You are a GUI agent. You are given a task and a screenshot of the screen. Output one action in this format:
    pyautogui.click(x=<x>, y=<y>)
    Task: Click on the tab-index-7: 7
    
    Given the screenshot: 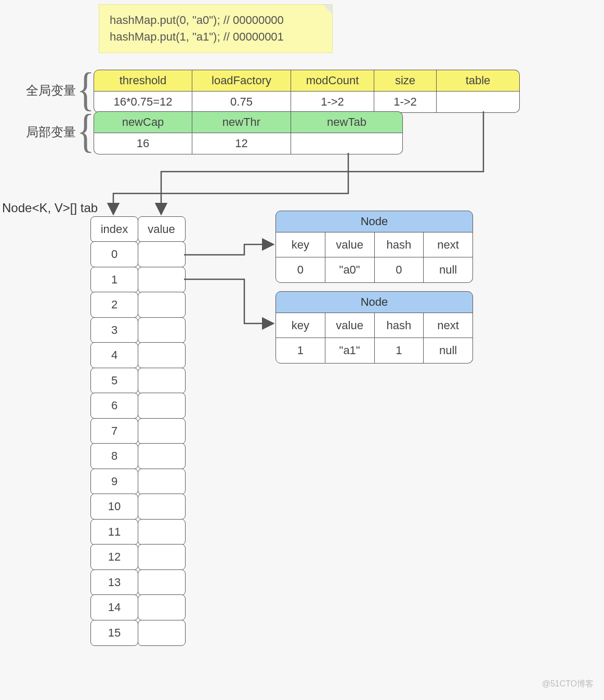 What is the action you would take?
    pyautogui.click(x=114, y=431)
    